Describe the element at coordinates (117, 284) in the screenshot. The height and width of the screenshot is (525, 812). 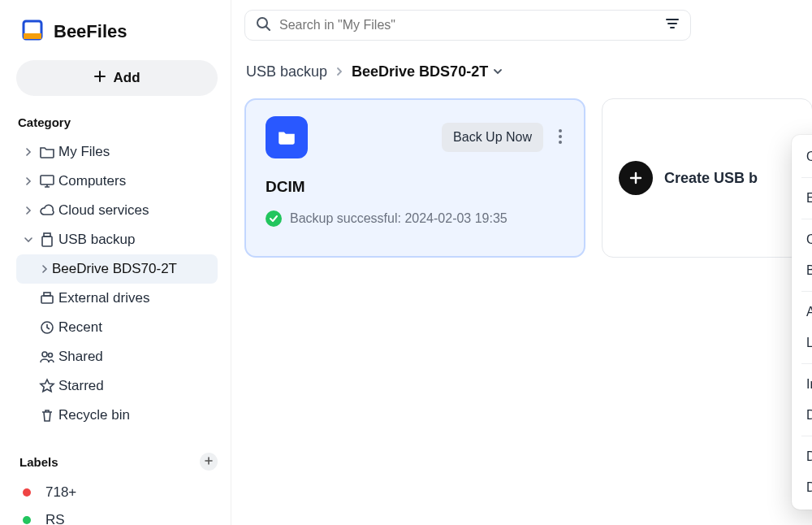
I see `category-nav: My Files Computers Cloud services USB ba…` at that location.